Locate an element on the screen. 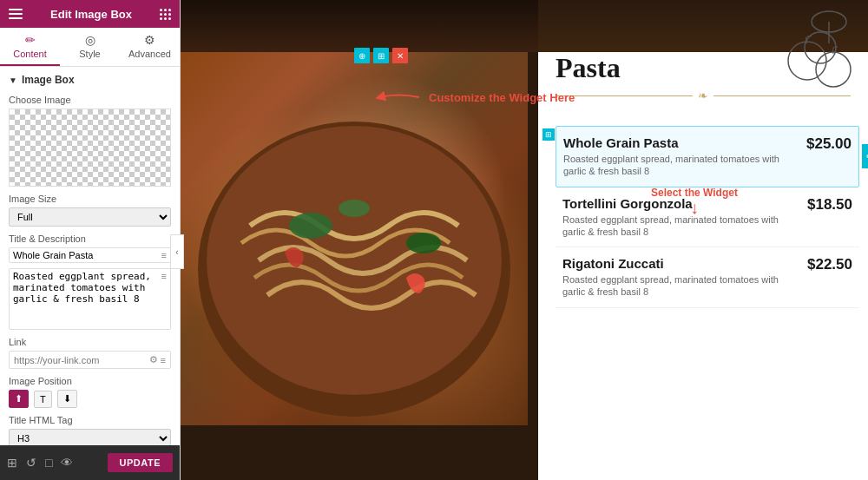  menu-item-2-desc: Roasted eggplant spread, marinated tomat… is located at coordinates (681, 286).